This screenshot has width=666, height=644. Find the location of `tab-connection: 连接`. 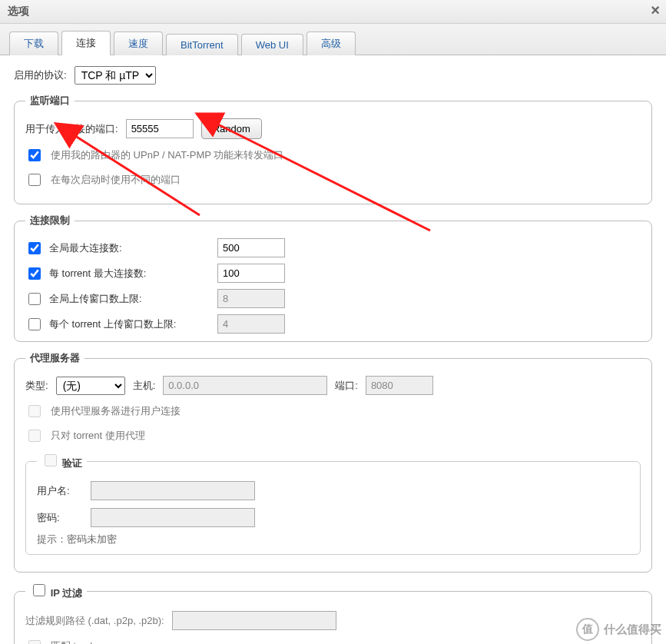

tab-connection: 连接 is located at coordinates (86, 43).